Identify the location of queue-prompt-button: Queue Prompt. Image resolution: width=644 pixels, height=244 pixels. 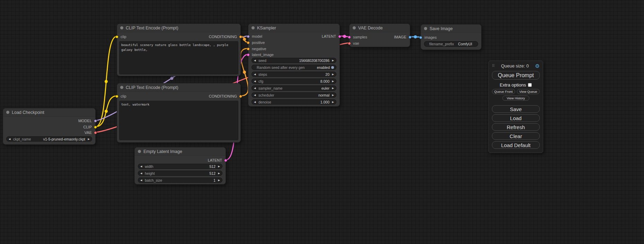
(516, 75).